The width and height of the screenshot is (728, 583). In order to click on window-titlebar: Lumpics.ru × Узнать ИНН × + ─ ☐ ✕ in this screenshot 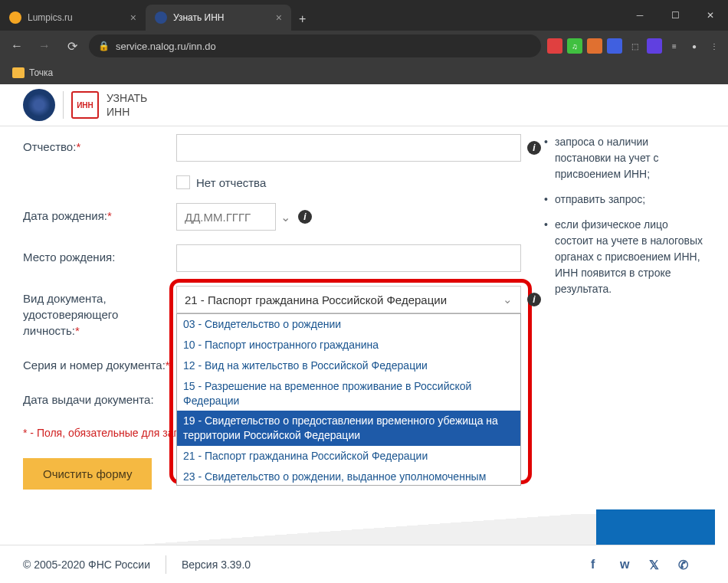, I will do `click(364, 15)`.